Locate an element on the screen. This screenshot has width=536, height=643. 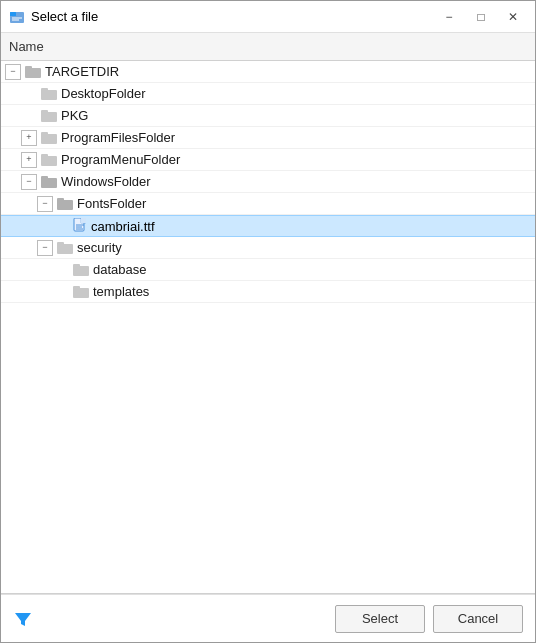
tree-row: − TARGETDIR is located at coordinates (268, 72).